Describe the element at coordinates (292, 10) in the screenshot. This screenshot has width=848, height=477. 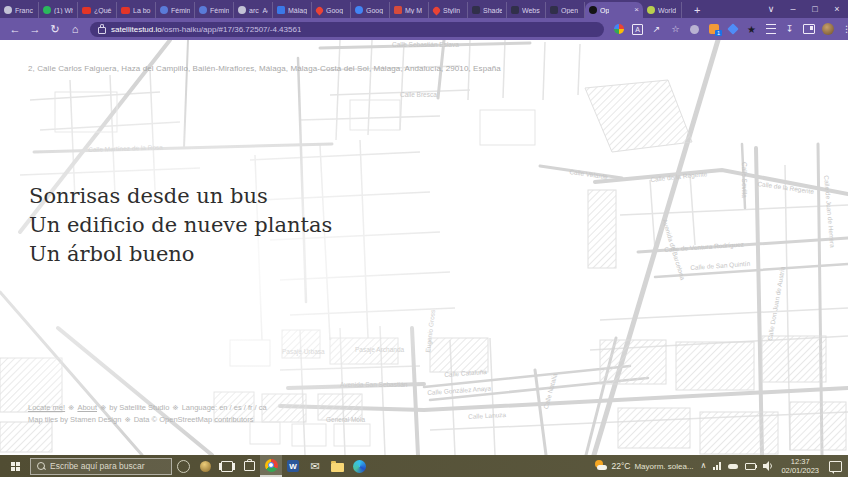
I see `tab-malaga: Málag` at that location.